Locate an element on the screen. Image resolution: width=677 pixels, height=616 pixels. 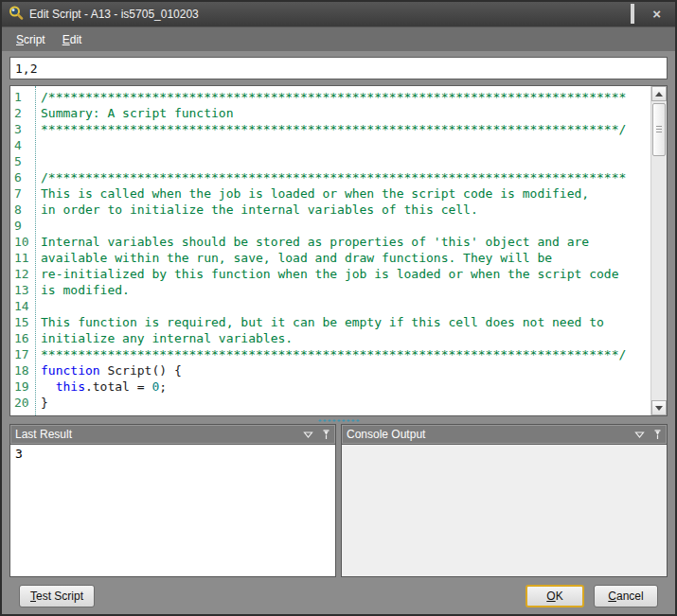
line-number: 4 is located at coordinates (25, 146).